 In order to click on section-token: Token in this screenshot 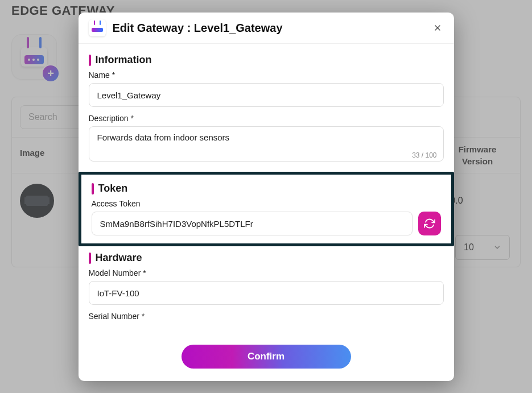, I will do `click(266, 189)`.